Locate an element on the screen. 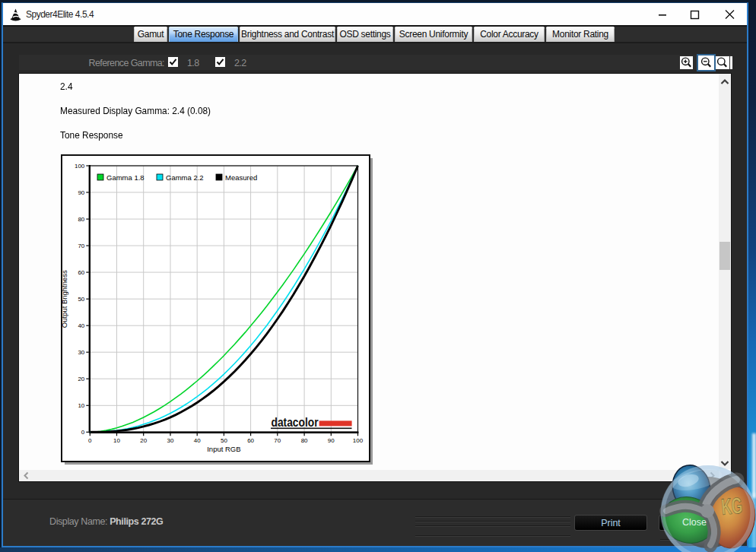  svg-text: Measured is located at coordinates (241, 178).